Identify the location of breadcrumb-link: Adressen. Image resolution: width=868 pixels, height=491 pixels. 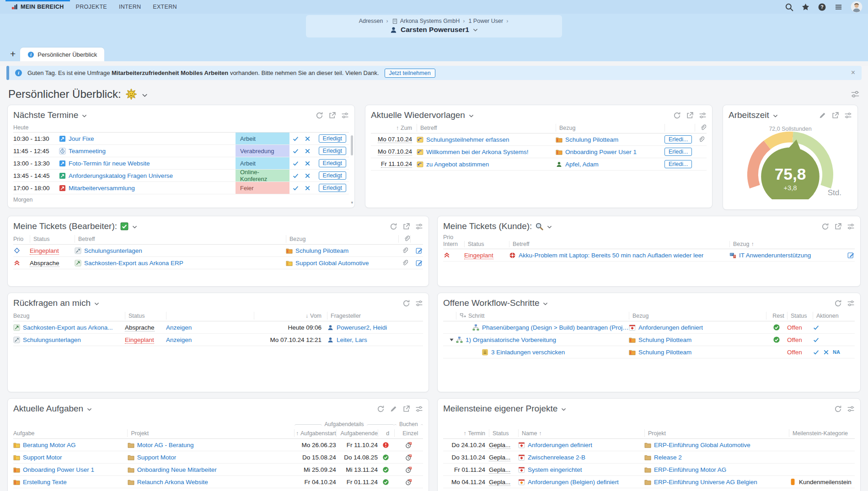
(371, 21).